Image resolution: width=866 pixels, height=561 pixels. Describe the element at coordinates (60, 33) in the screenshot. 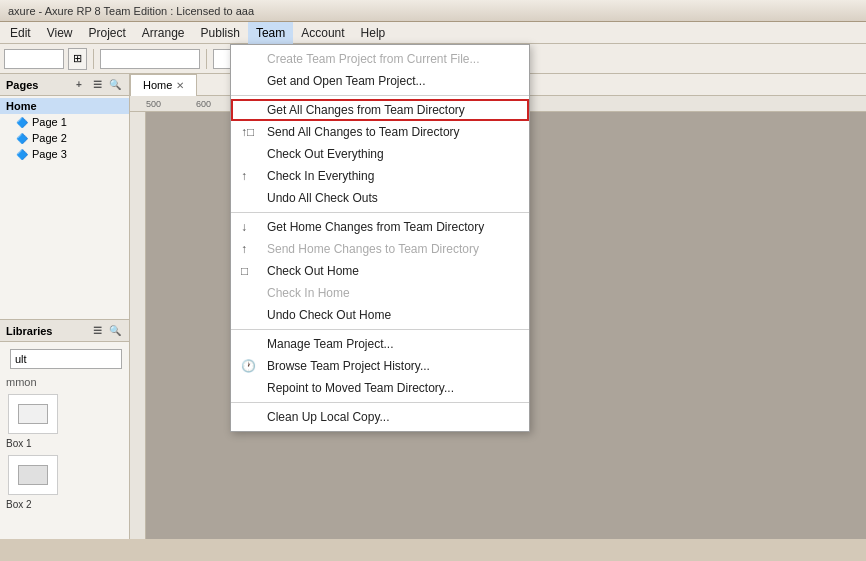

I see `menu-view: View` at that location.